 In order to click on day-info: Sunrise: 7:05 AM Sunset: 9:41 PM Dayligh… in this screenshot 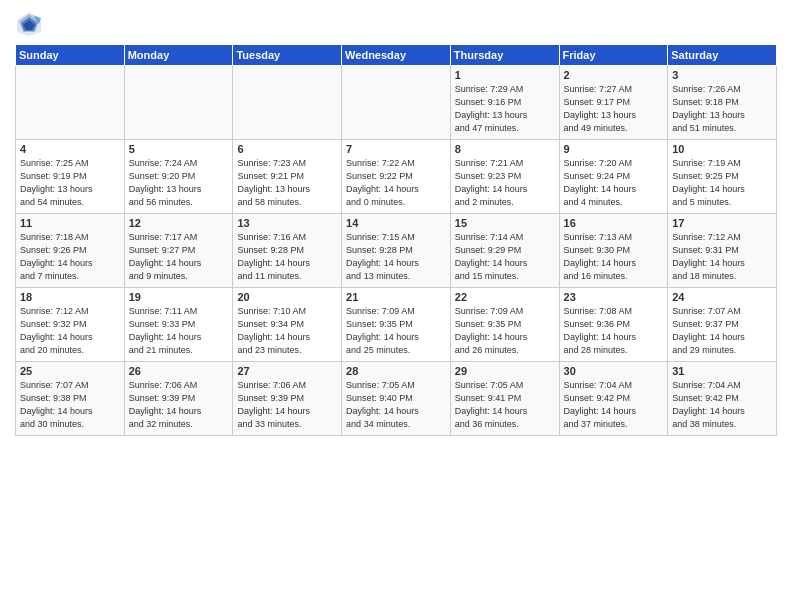, I will do `click(505, 405)`.